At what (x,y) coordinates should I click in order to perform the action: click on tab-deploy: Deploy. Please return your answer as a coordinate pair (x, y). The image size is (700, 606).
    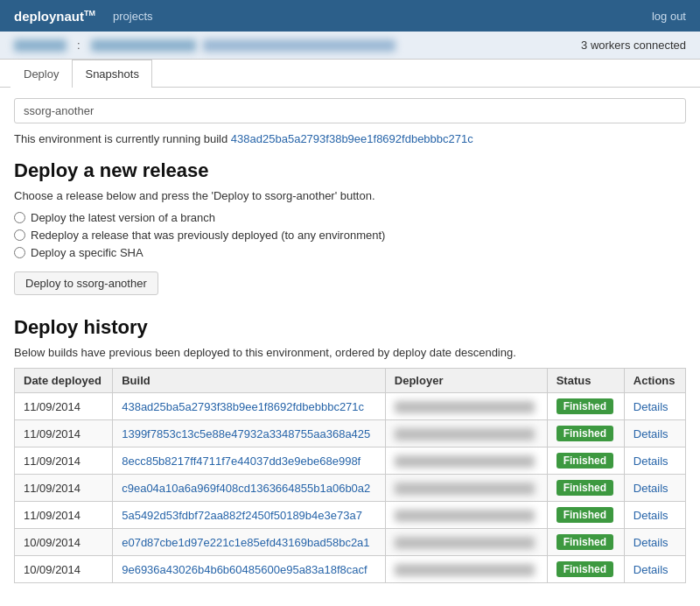
    Looking at the image, I should click on (41, 74).